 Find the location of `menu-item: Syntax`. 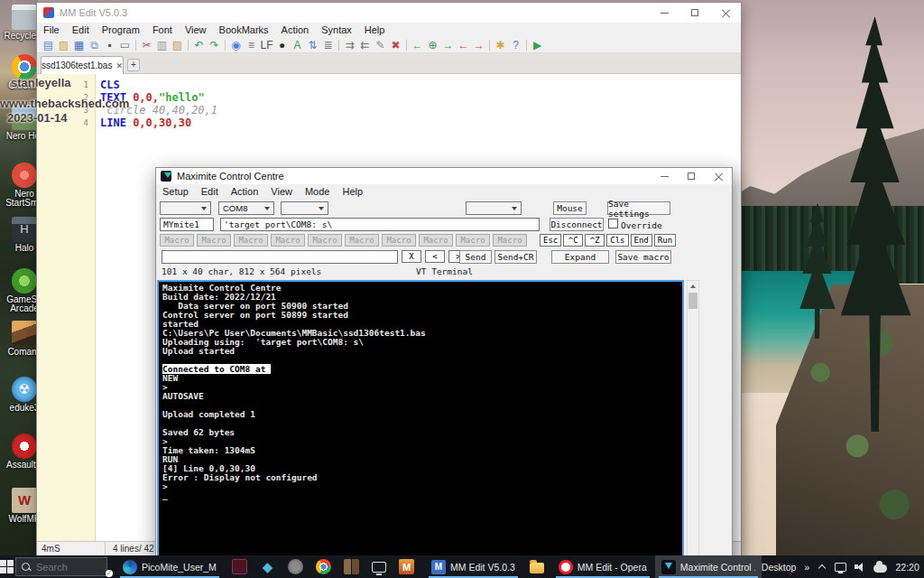

menu-item: Syntax is located at coordinates (337, 30).